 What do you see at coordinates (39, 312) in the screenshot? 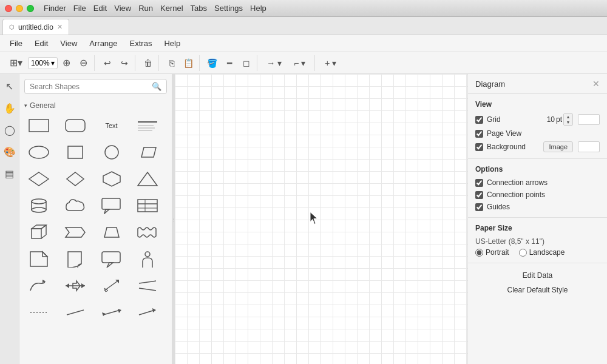
I see `dotted-line-shape` at bounding box center [39, 312].